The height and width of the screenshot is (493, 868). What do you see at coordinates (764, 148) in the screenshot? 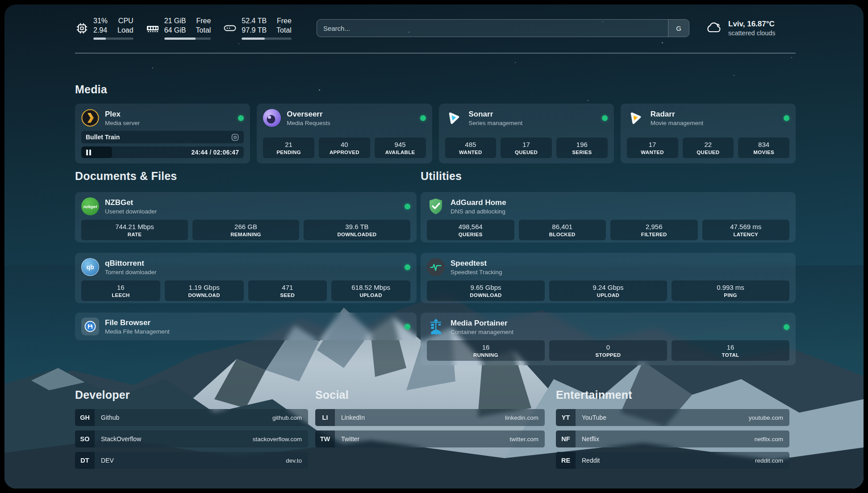
I see `stat-movies: 834MOVIES` at bounding box center [764, 148].